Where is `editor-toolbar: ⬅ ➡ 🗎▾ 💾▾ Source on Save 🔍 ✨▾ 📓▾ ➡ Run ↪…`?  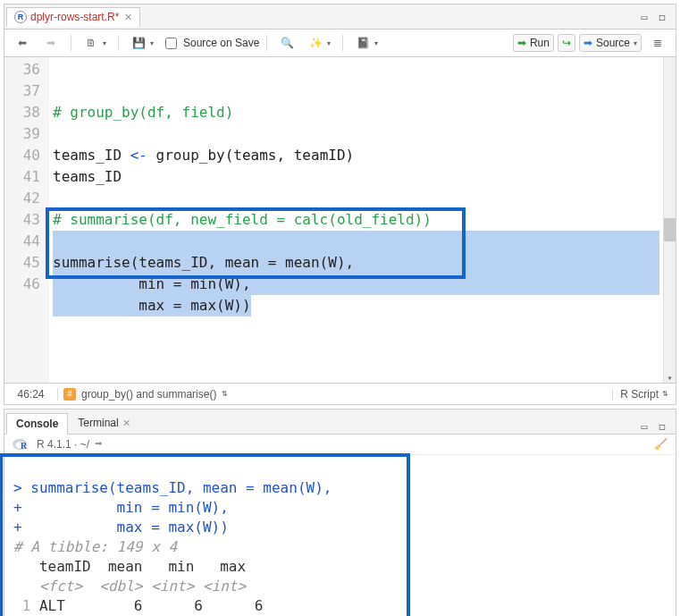 editor-toolbar: ⬅ ➡ 🗎▾ 💾▾ Source on Save 🔍 ✨▾ 📓▾ ➡ Run ↪… is located at coordinates (340, 43).